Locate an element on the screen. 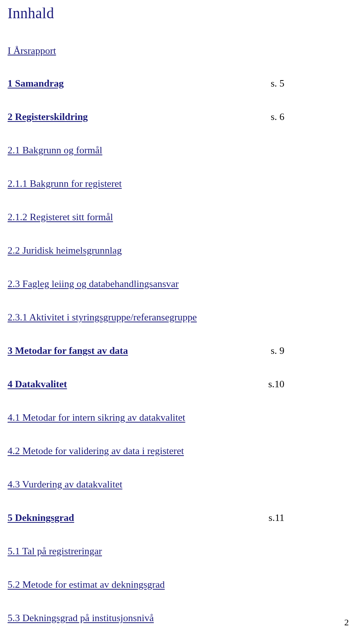  toc-entry-label: 4.1 Metodar for intern sikring av datakv… is located at coordinates (96, 418).